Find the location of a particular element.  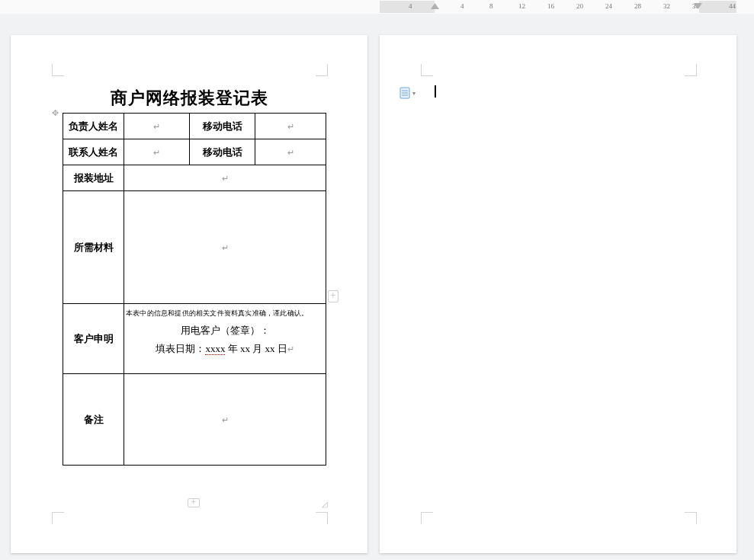

section-break-icon: ▾ is located at coordinates (407, 93).